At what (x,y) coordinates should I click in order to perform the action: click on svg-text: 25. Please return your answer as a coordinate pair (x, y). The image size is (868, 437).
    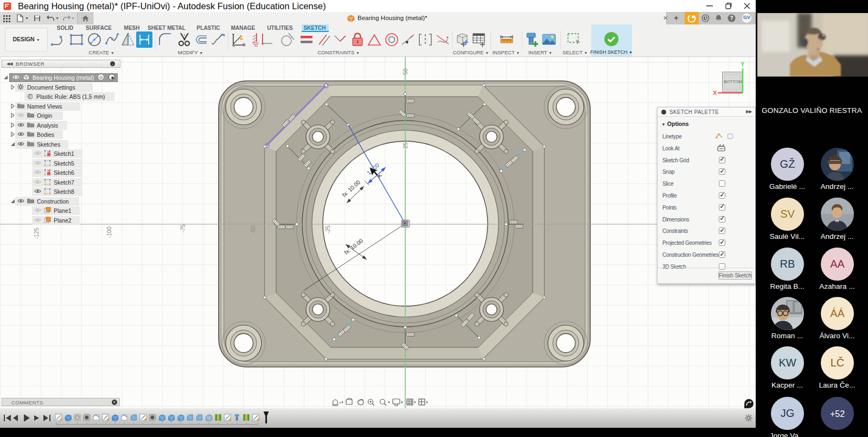
    Looking at the image, I should click on (405, 145).